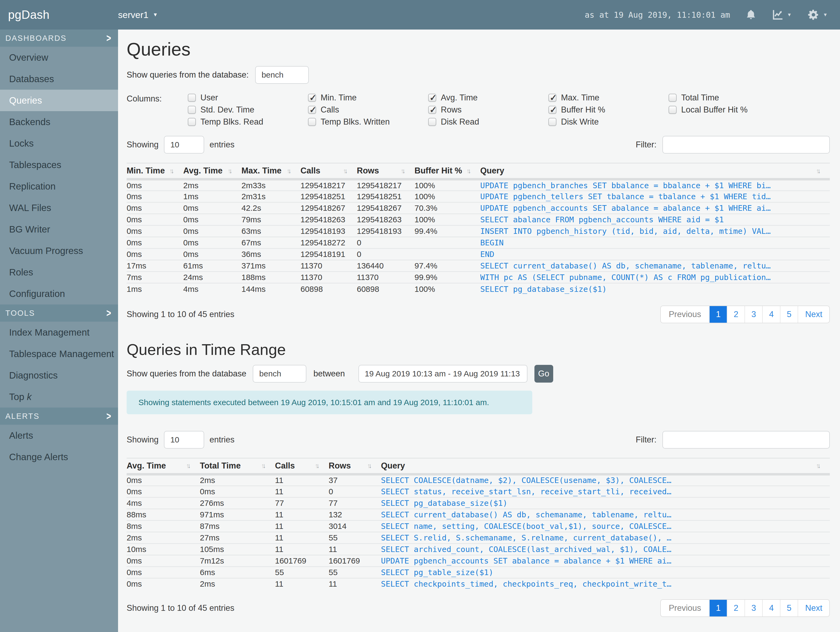  What do you see at coordinates (488, 122) in the screenshot?
I see `column-toggle-disk-read: Disk Read` at bounding box center [488, 122].